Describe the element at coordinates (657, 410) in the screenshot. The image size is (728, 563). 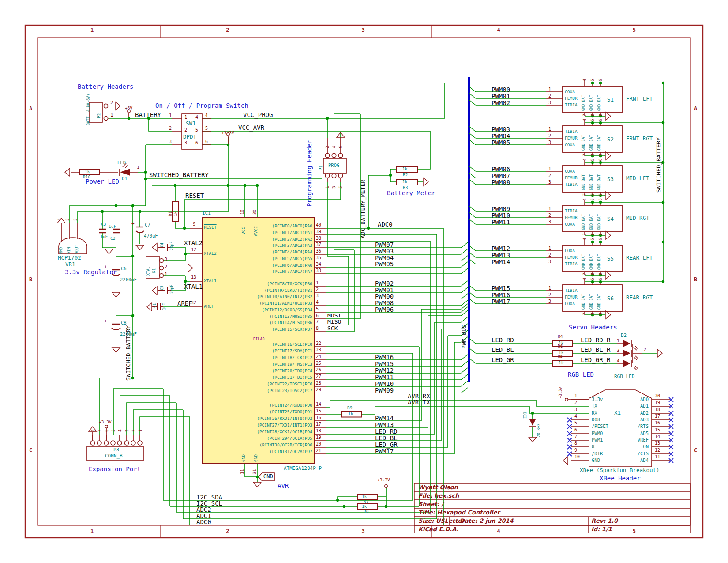
I see `xbee-pin-number: 18` at that location.